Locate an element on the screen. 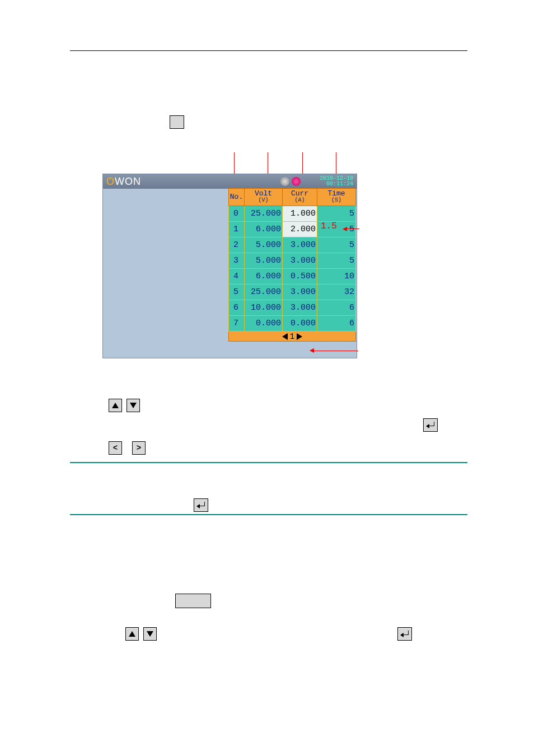 The image size is (534, 756). time-text: 00:11:24 is located at coordinates (336, 184).